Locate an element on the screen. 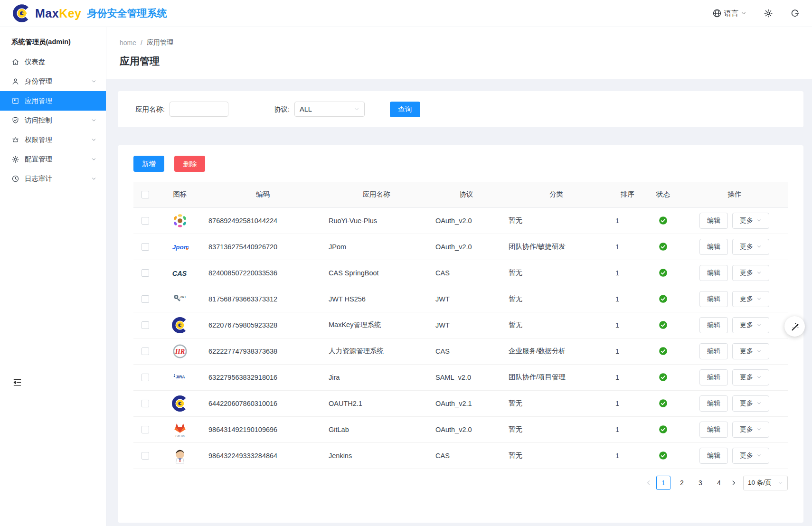 This screenshot has height=526, width=812. app-code: 837136275440926720 is located at coordinates (263, 247).